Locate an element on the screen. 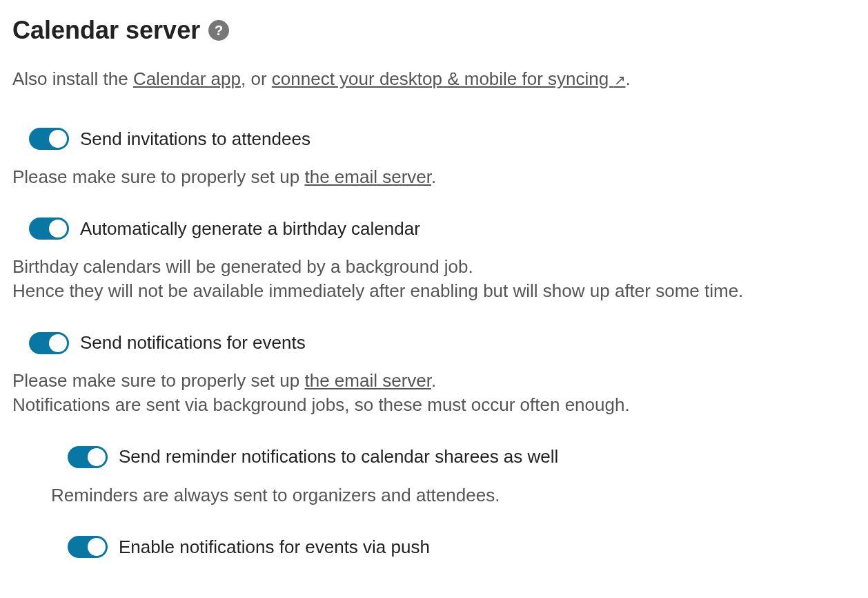 The width and height of the screenshot is (868, 598). notifications-desc-suffix: . is located at coordinates (433, 380).